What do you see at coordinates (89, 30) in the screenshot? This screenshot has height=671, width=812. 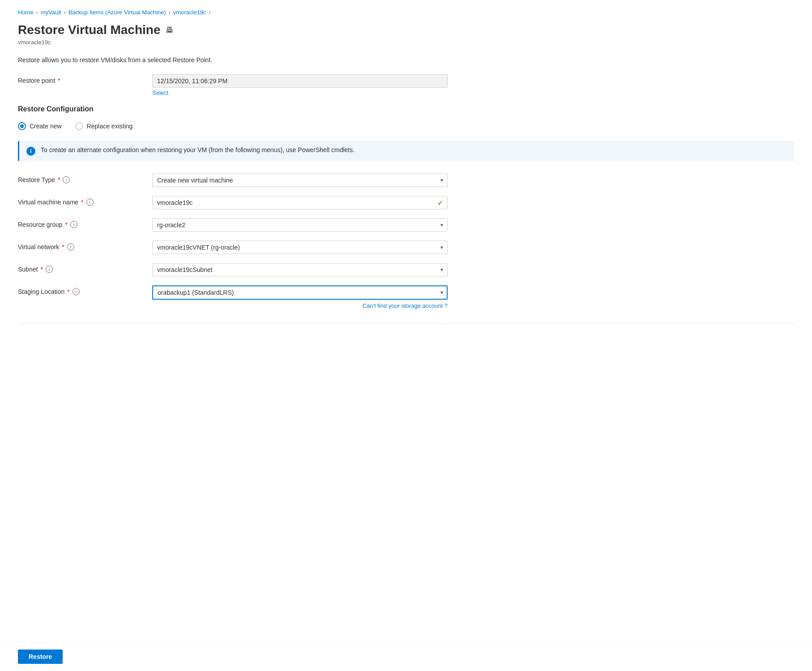 I see `page-title: Restore Virtual Machine` at bounding box center [89, 30].